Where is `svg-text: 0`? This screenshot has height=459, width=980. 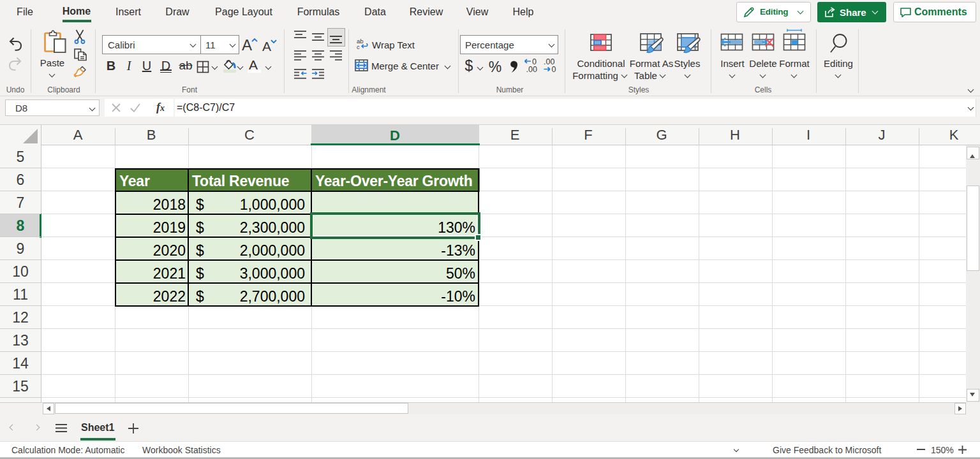 svg-text: 0 is located at coordinates (554, 69).